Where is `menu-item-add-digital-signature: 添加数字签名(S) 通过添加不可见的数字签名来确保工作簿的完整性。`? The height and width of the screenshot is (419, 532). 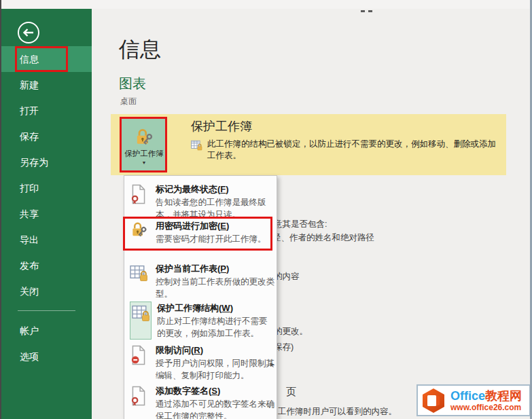
menu-item-add-digital-signature: 添加数字签名(S) 通过添加不可见的数字签名来确保工作簿的完整性。 is located at coordinates (201, 402).